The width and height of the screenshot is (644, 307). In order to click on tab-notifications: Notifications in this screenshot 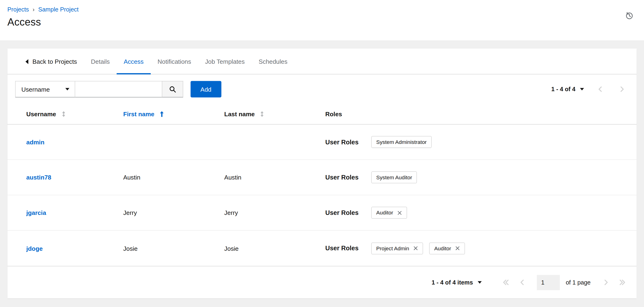, I will do `click(174, 62)`.